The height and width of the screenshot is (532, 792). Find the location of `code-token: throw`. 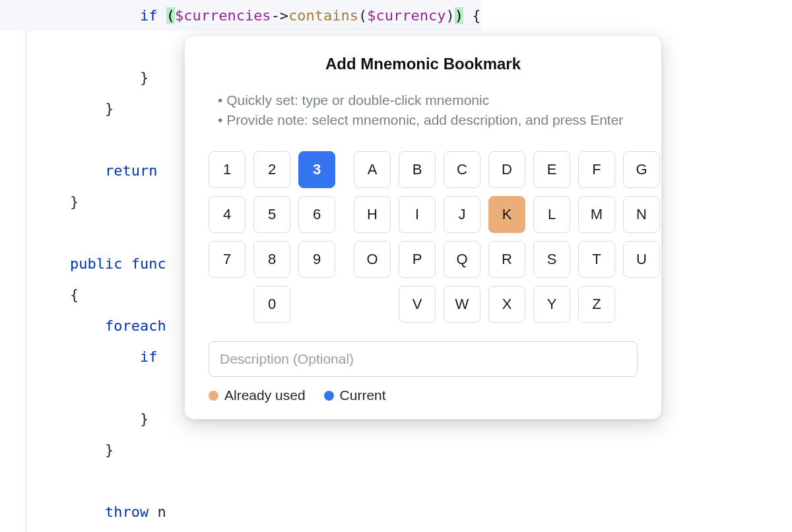

code-token: throw is located at coordinates (131, 512).